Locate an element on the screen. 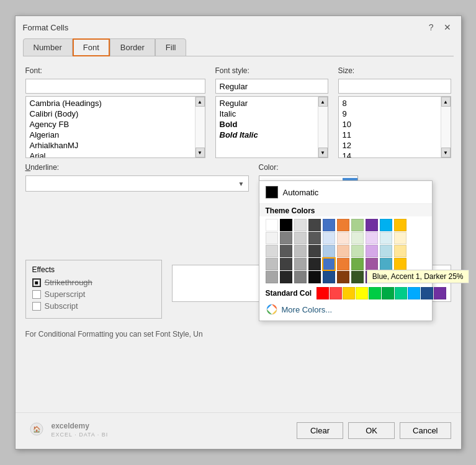  tab-number: Number is located at coordinates (48, 47).